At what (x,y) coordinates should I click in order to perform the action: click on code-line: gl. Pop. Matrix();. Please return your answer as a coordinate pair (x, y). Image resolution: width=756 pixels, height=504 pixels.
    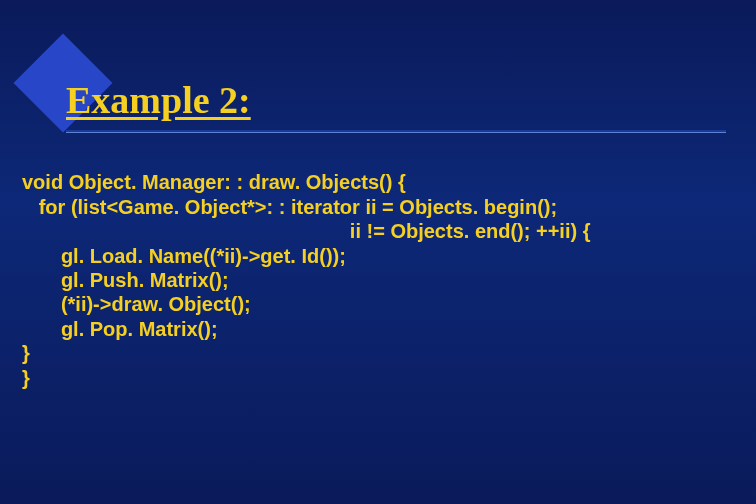
    Looking at the image, I should click on (120, 329).